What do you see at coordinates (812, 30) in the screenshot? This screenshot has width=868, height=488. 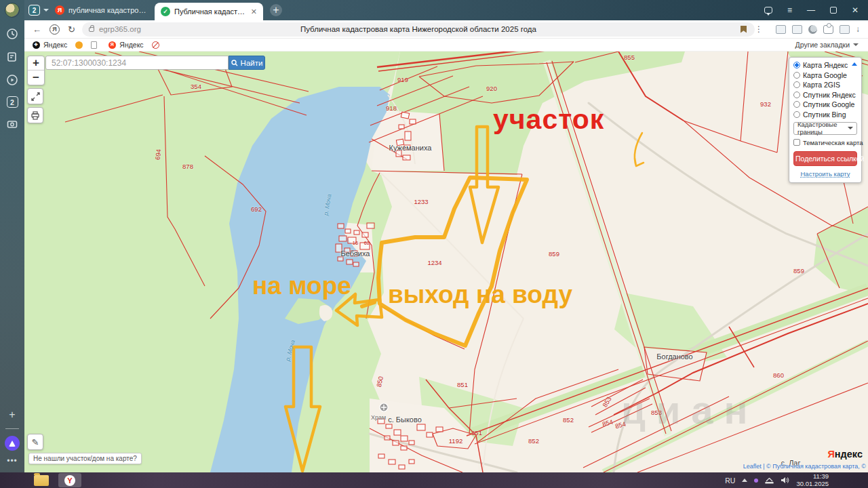 I see `protect-icon` at bounding box center [812, 30].